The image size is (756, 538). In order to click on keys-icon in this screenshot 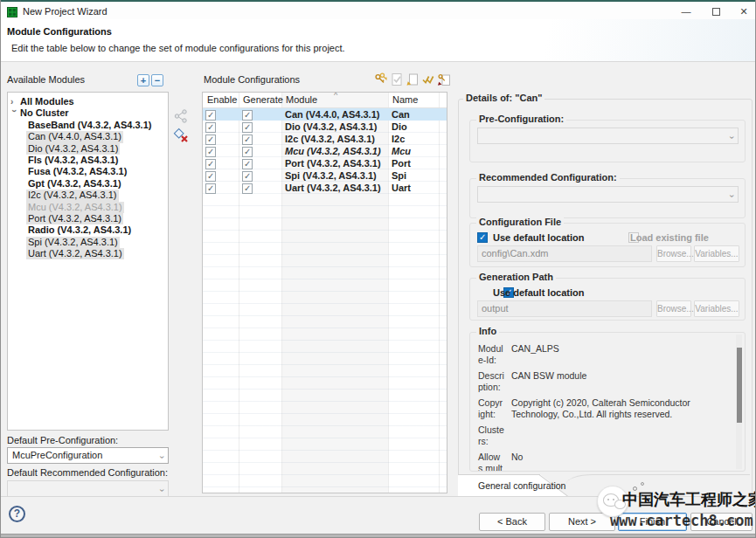, I will do `click(381, 79)`.